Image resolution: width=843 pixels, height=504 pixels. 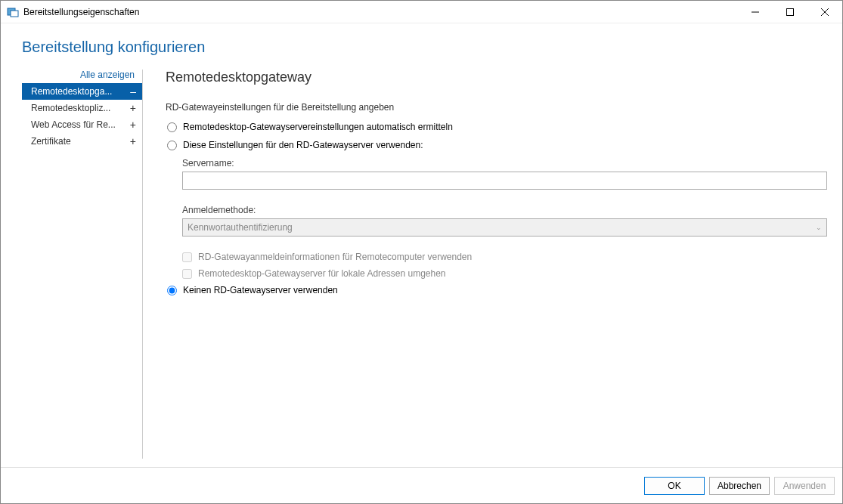 I want to click on checkbox-bypass-local: Remotedesktop-Gatewayserver für lokale A…, so click(x=505, y=274).